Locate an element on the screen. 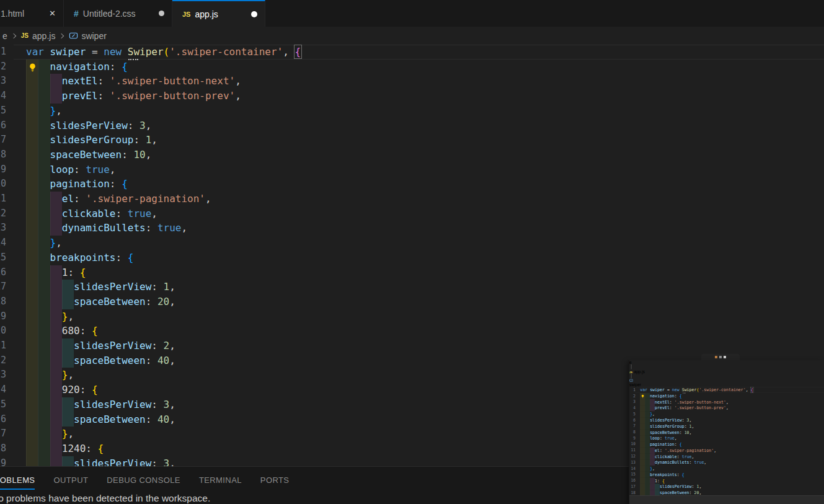  line-number: 19 is located at coordinates (3, 317).